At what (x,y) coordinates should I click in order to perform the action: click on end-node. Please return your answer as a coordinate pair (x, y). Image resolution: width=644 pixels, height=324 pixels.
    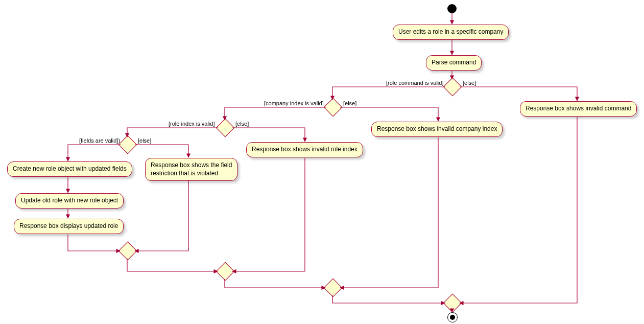
    Looking at the image, I should click on (452, 317).